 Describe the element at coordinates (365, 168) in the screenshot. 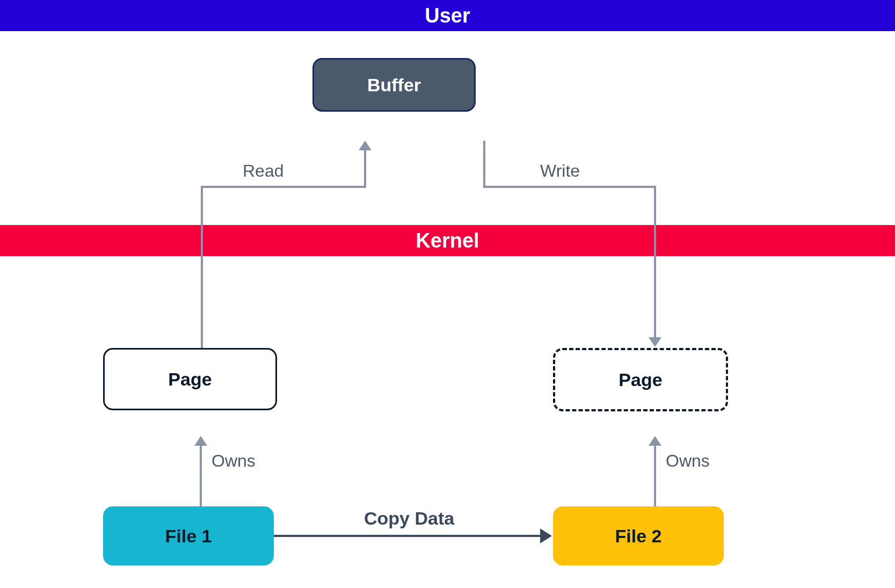

I see `read-arrow-vline2` at that location.